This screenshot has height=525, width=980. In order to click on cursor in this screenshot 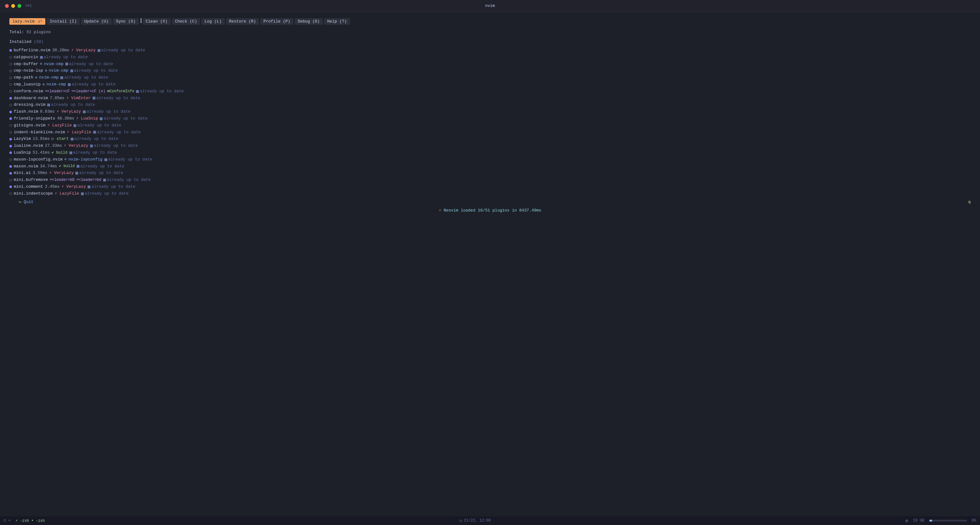, I will do `click(141, 21)`.